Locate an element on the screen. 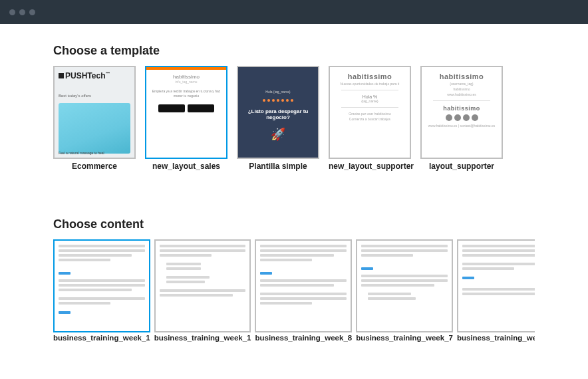 This screenshot has width=588, height=379. content-label: business_training_week_7 is located at coordinates (404, 338).